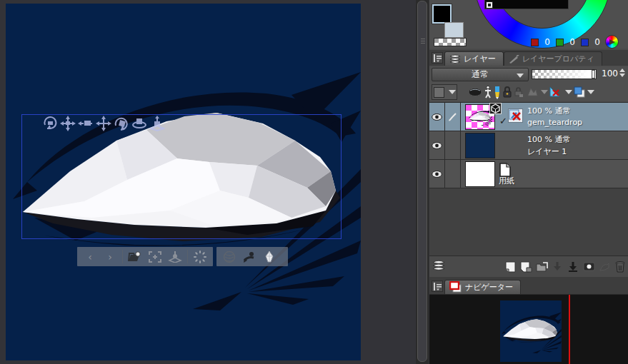  I want to click on camera-rotate-icon, so click(50, 123).